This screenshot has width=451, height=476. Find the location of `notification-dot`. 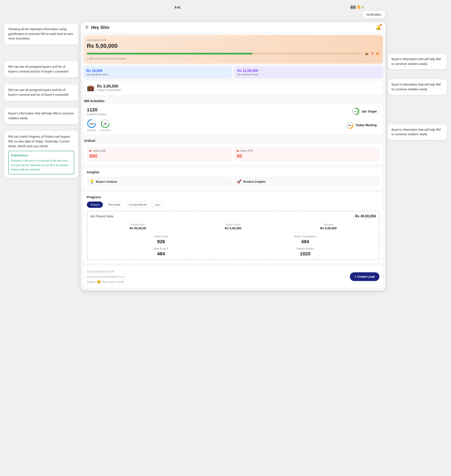

notification-dot is located at coordinates (381, 25).